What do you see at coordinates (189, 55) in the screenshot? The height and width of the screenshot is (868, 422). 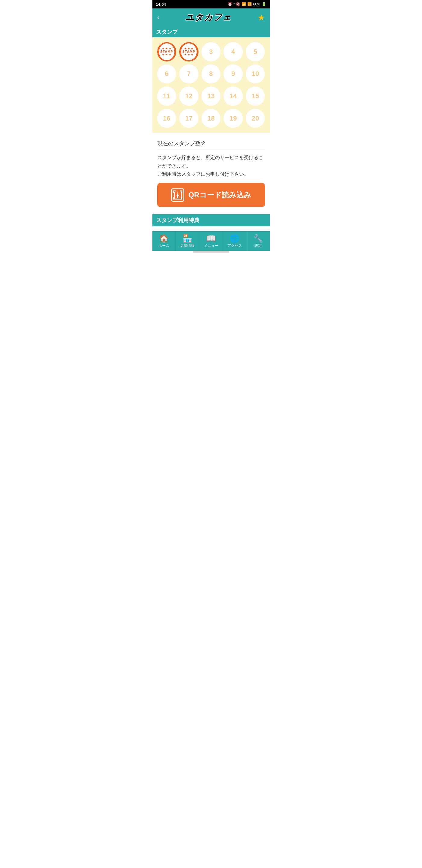 I see `stamp-stars-2b: ★ ★ ★` at bounding box center [189, 55].